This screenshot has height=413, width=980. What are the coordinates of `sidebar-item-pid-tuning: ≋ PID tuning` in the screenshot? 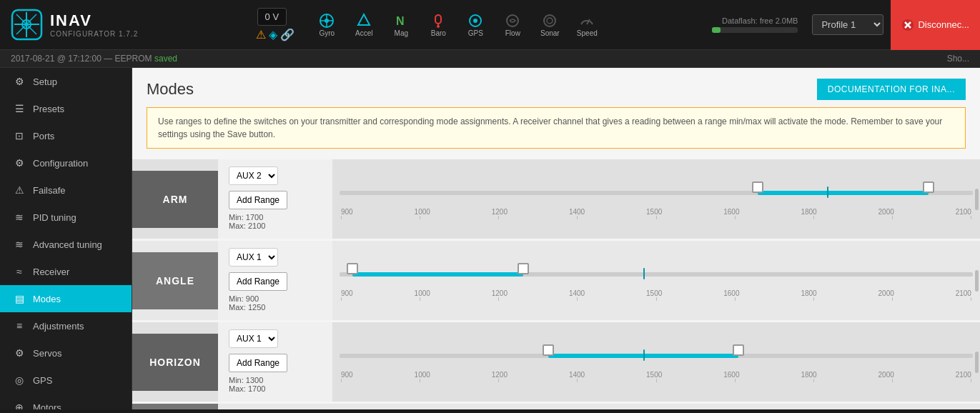 It's located at (66, 217).